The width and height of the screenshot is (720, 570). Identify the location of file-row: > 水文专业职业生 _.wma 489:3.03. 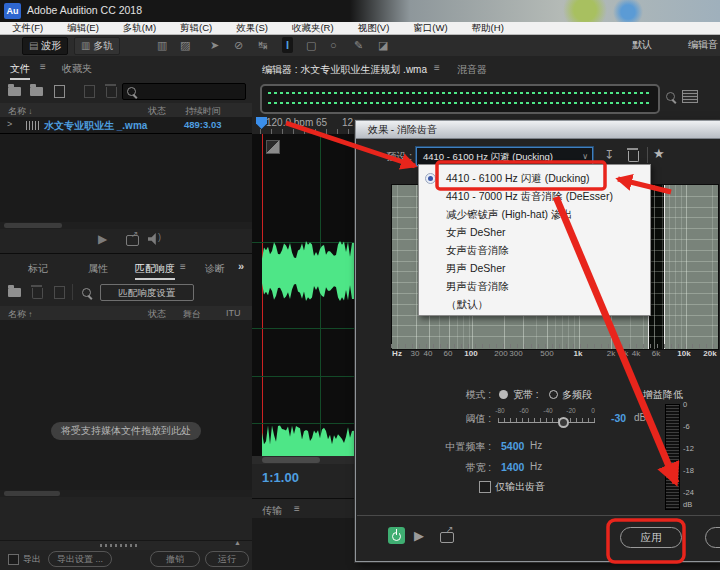
(126, 126).